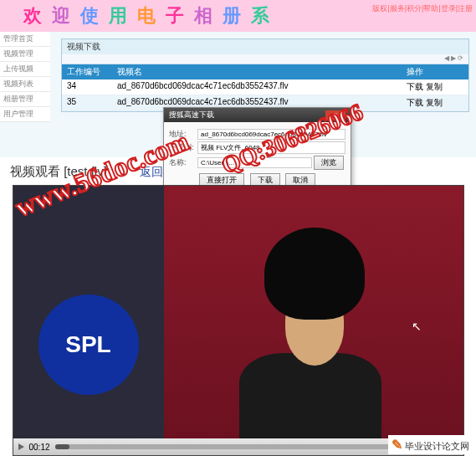 The image size is (476, 456). I want to click on dialog-title: 搜狐高速下载, so click(192, 115).